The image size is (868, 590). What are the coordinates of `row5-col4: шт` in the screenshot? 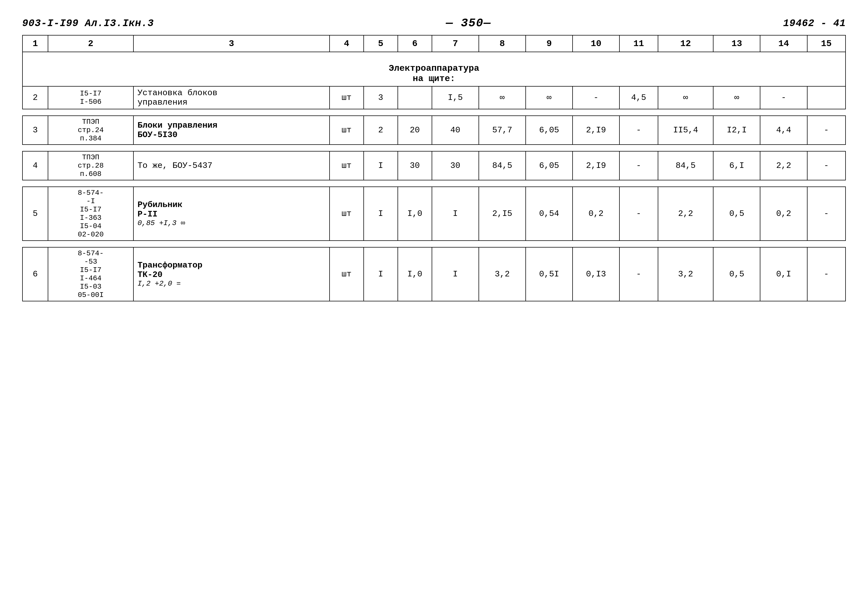 It's located at (347, 214).